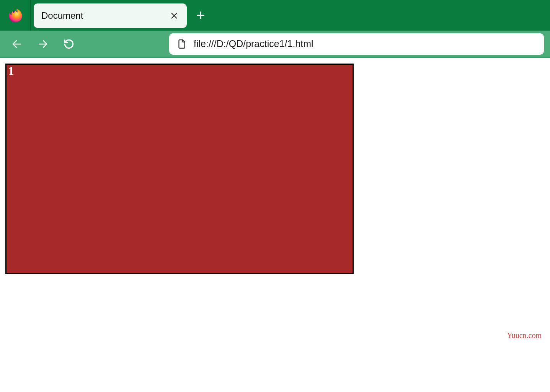 This screenshot has width=550, height=392. I want to click on box-text: 1, so click(11, 71).